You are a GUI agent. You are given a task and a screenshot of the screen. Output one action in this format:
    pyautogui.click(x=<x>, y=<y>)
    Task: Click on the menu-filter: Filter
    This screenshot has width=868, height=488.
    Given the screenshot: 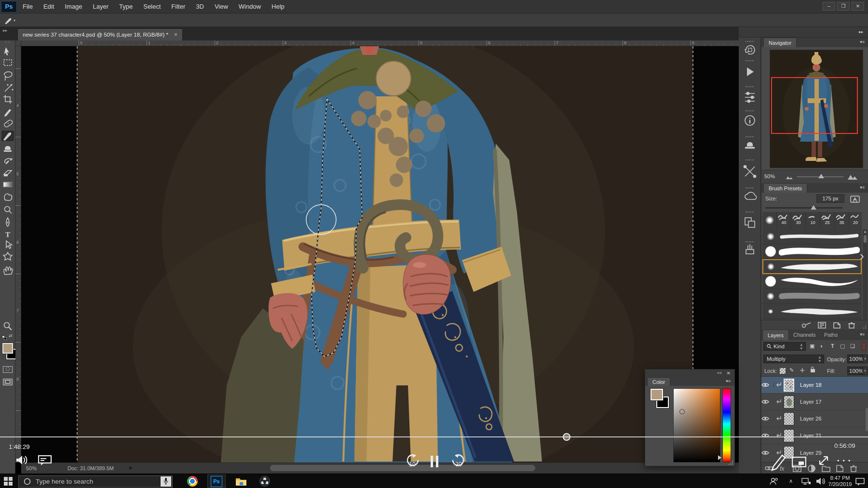 What is the action you would take?
    pyautogui.click(x=178, y=7)
    